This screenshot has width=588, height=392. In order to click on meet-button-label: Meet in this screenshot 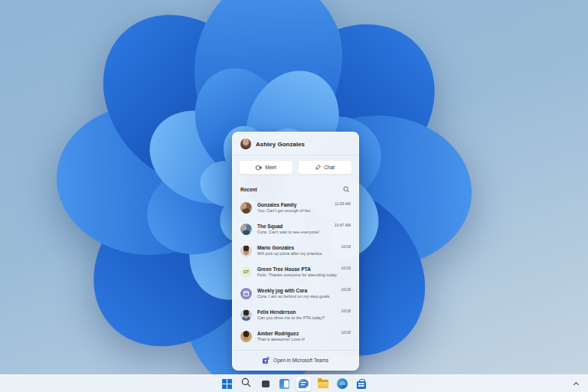, I will do `click(270, 167)`.